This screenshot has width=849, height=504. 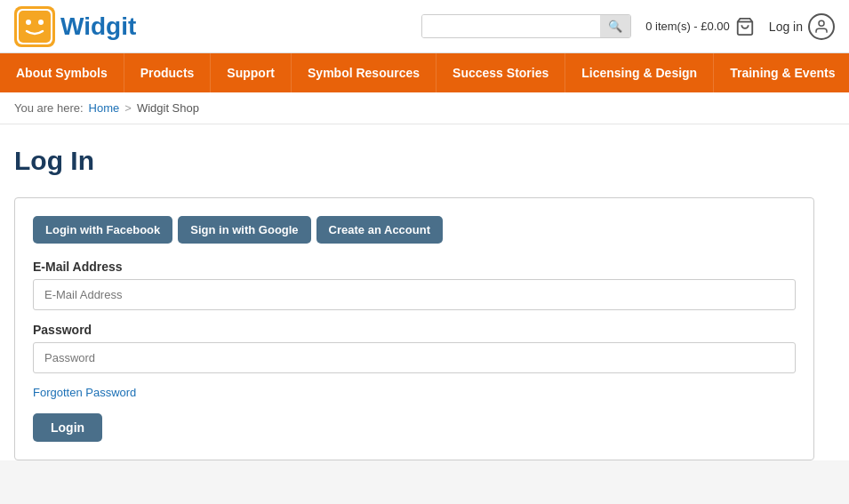 What do you see at coordinates (49, 108) in the screenshot?
I see `you-are-here-label: You are here:` at bounding box center [49, 108].